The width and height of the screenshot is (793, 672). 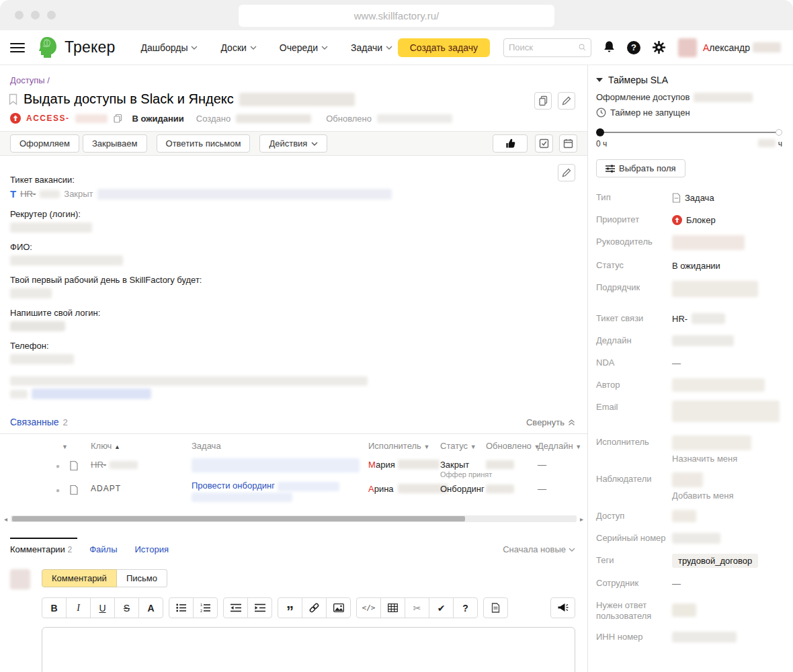 I want to click on nav-queues: Очереди, so click(x=304, y=48).